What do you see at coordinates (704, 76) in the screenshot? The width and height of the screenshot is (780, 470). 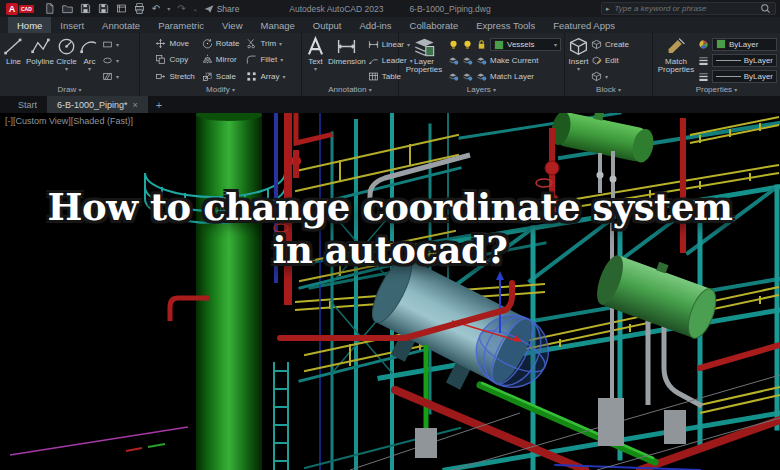 I see `linetype-icon` at bounding box center [704, 76].